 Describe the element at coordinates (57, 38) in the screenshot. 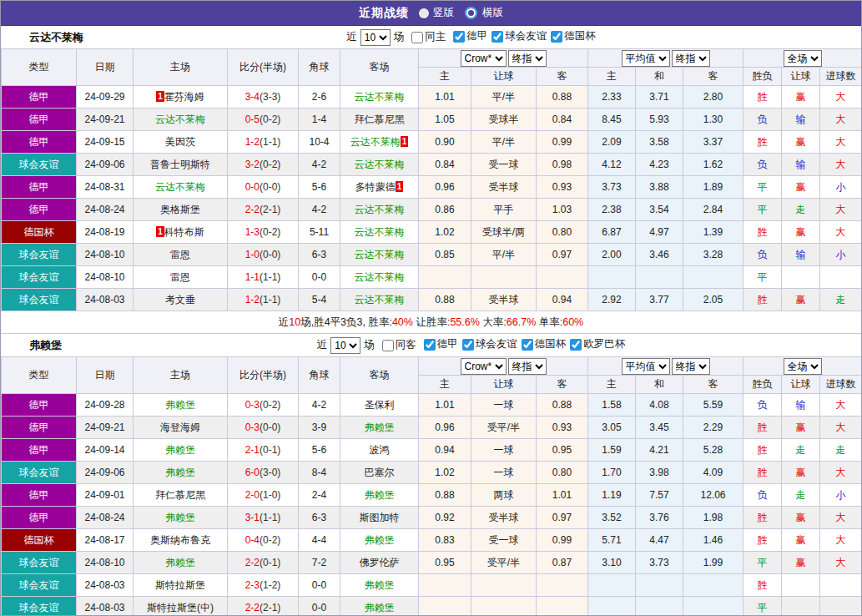

I see `team-name: 云达不莱梅` at that location.